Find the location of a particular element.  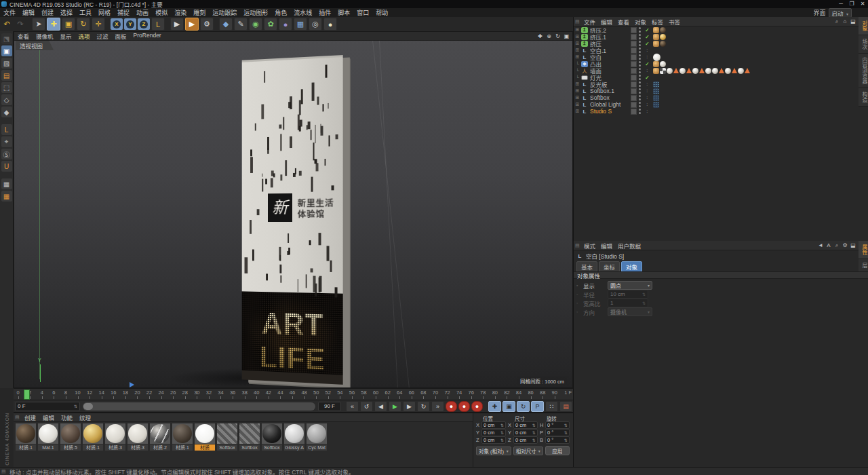

menu-编辑: 编辑 is located at coordinates (28, 12).